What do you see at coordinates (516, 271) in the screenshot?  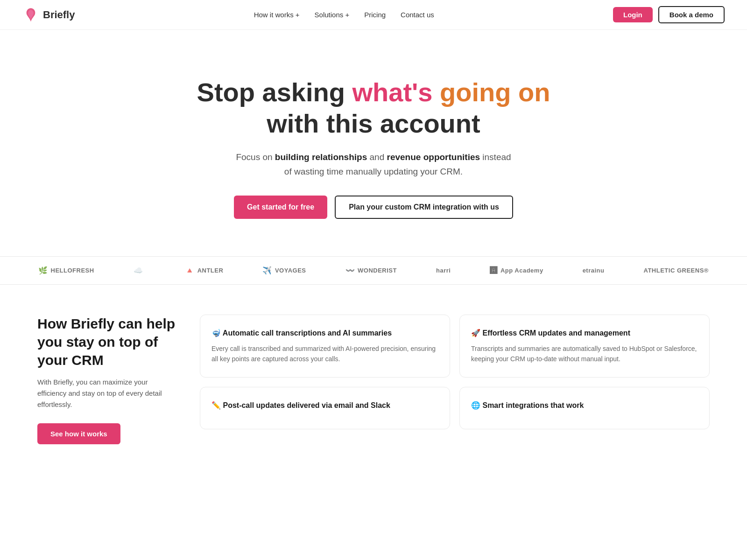 I see `logo-app-academy: 🅰 App Academy` at bounding box center [516, 271].